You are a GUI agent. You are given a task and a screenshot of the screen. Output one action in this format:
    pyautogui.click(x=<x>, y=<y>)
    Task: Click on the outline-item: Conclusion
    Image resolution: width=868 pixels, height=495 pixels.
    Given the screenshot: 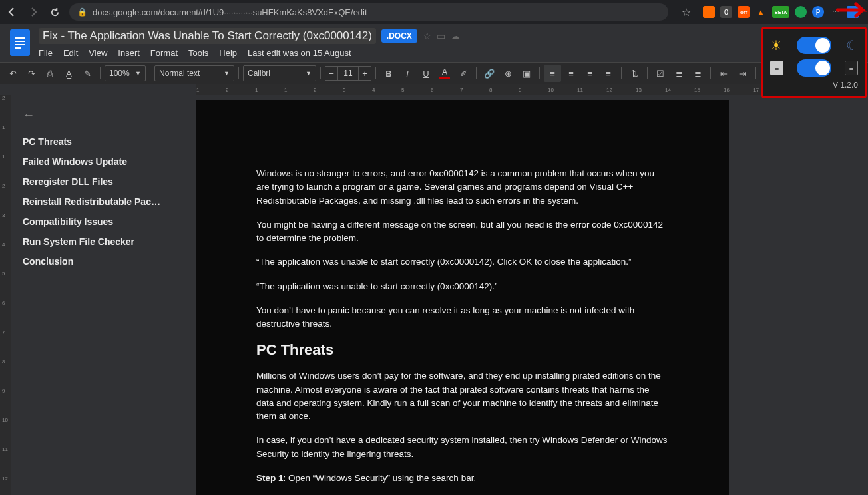 What is the action you would take?
    pyautogui.click(x=104, y=261)
    